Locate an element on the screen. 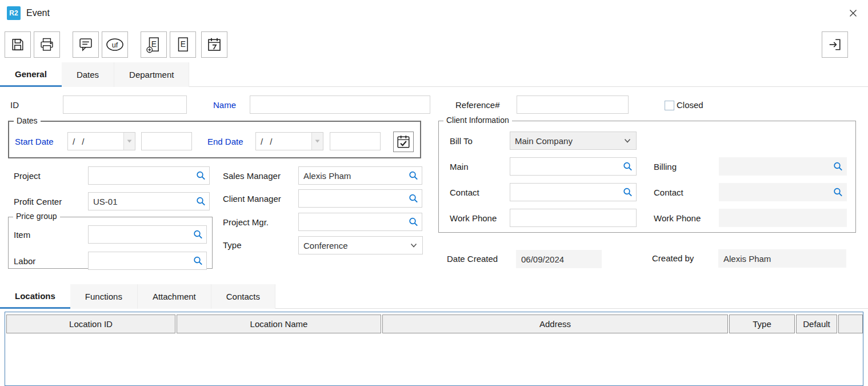 The height and width of the screenshot is (386, 868). tab-general: General is located at coordinates (31, 74).